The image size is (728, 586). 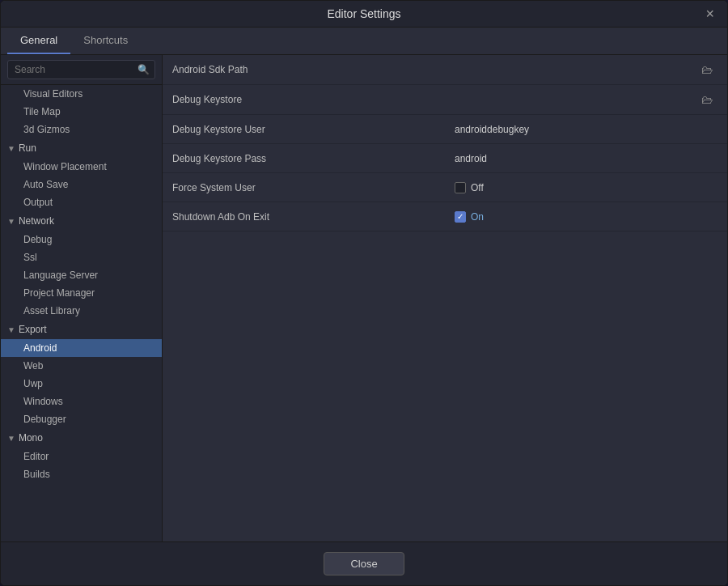 I want to click on sidebar-group-run-label: Run, so click(x=28, y=148).